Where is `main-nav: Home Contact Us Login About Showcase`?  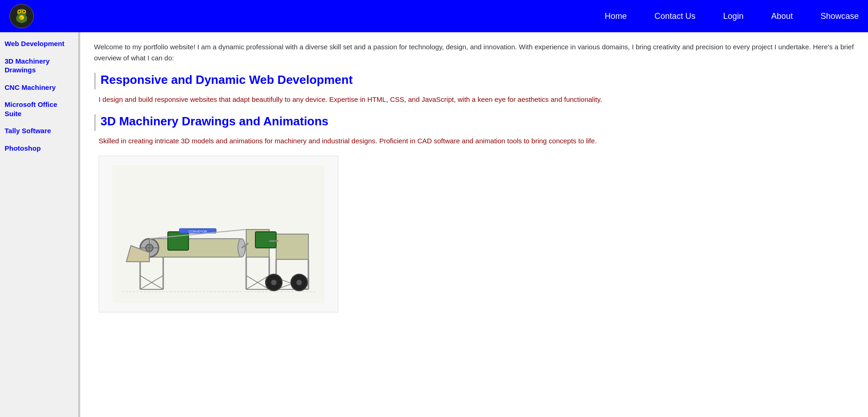 main-nav: Home Contact Us Login About Showcase is located at coordinates (732, 17).